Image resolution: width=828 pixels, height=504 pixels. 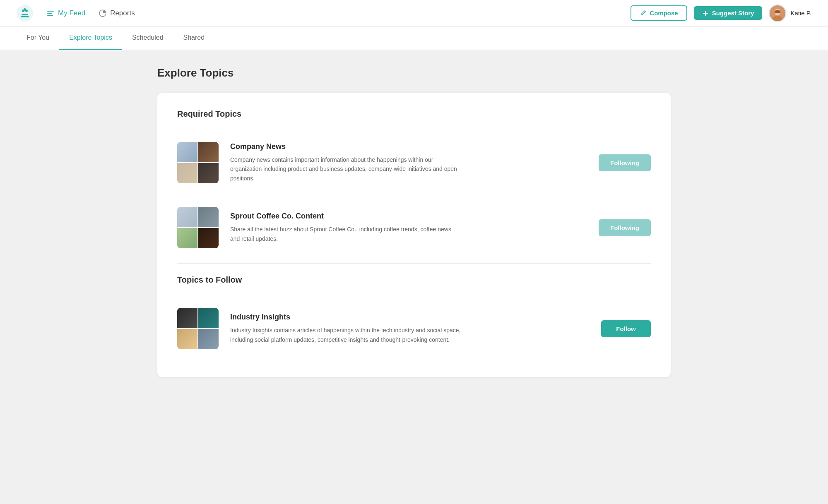 I want to click on topic-item-industry-insights: Industry Insights Industry Insights cont…, so click(x=414, y=329).